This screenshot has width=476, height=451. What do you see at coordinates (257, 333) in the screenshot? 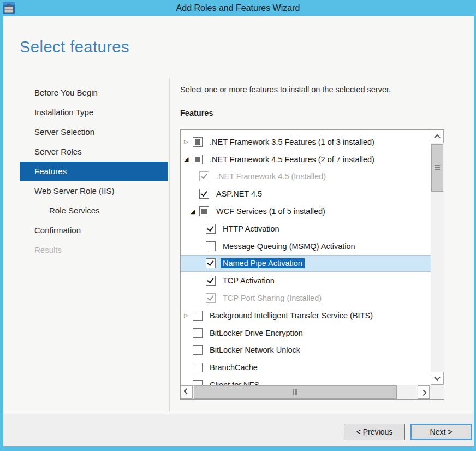
I see `tree-item-label: BitLocker Drive Encryption` at bounding box center [257, 333].